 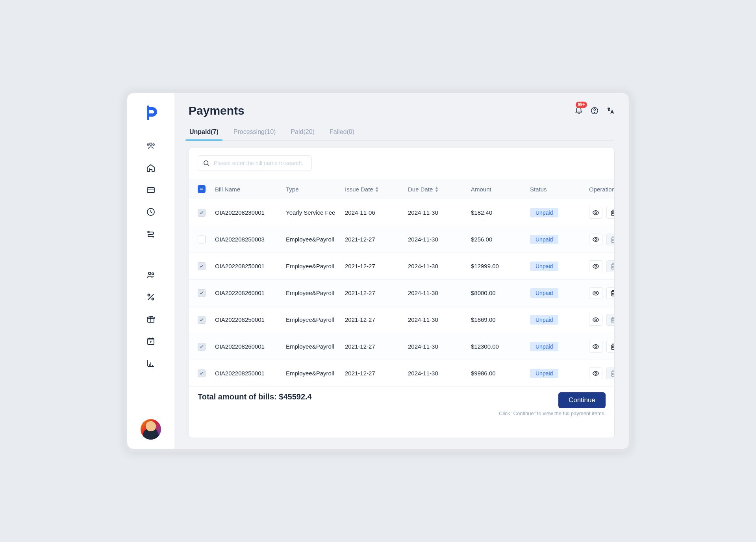 I want to click on nav-people-icon, so click(x=151, y=275).